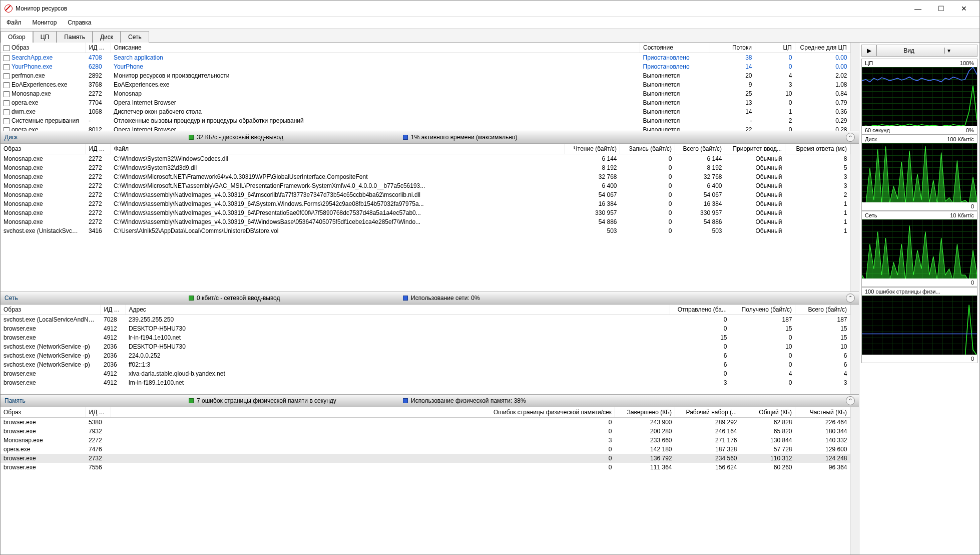  Describe the element at coordinates (869, 51) in the screenshot. I see `side-expand-button: ▶` at that location.